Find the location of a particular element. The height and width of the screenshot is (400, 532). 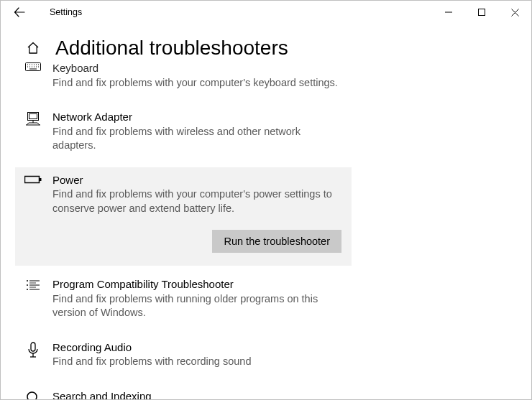

close-icon is located at coordinates (515, 13).